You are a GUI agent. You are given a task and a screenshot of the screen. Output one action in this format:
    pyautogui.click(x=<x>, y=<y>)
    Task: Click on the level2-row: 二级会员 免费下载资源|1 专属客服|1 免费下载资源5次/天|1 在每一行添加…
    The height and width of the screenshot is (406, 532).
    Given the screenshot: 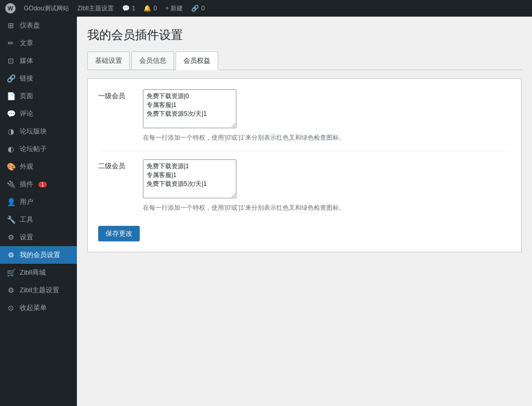 What is the action you would take?
    pyautogui.click(x=304, y=186)
    